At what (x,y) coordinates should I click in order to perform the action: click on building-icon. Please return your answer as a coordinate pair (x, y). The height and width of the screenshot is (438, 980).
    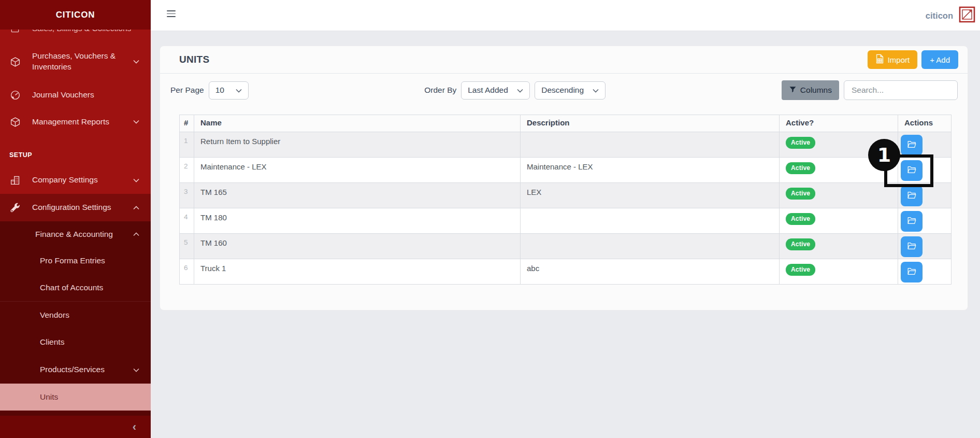
    Looking at the image, I should click on (15, 180).